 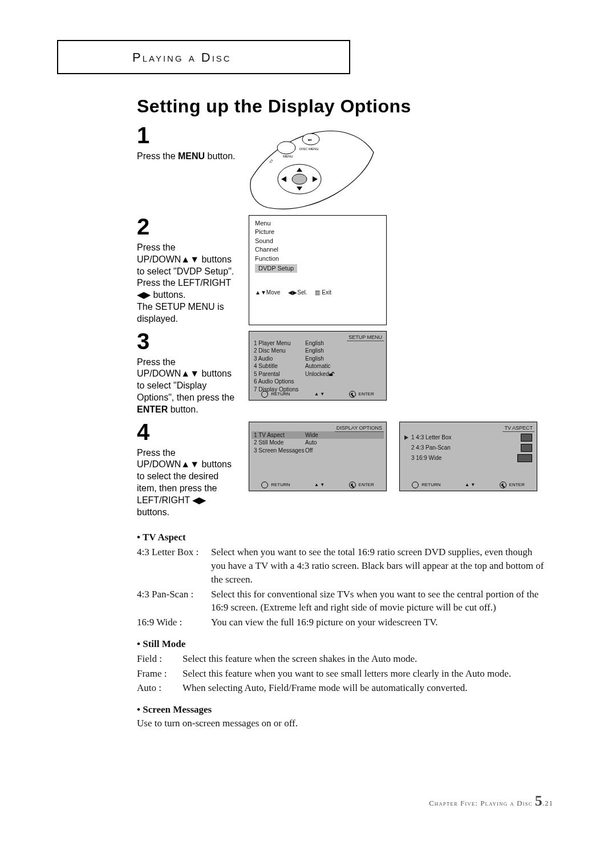 What do you see at coordinates (188, 341) in the screenshot?
I see `step-number: 3` at bounding box center [188, 341].